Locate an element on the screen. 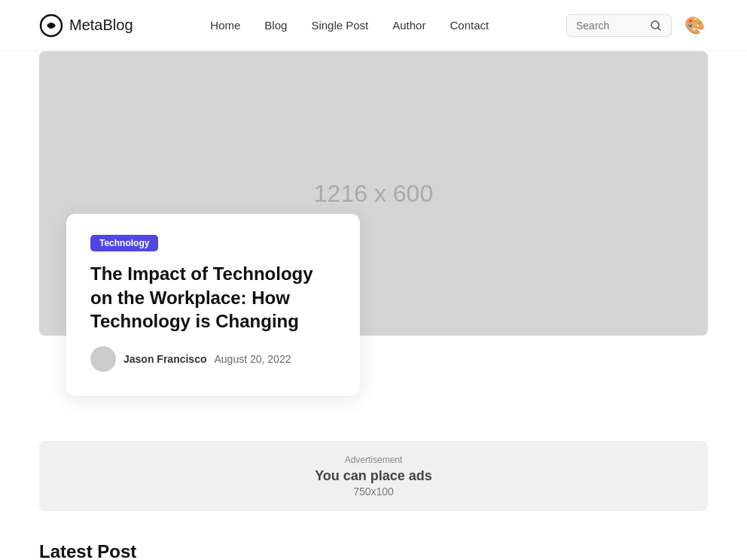  search-box is located at coordinates (619, 26).